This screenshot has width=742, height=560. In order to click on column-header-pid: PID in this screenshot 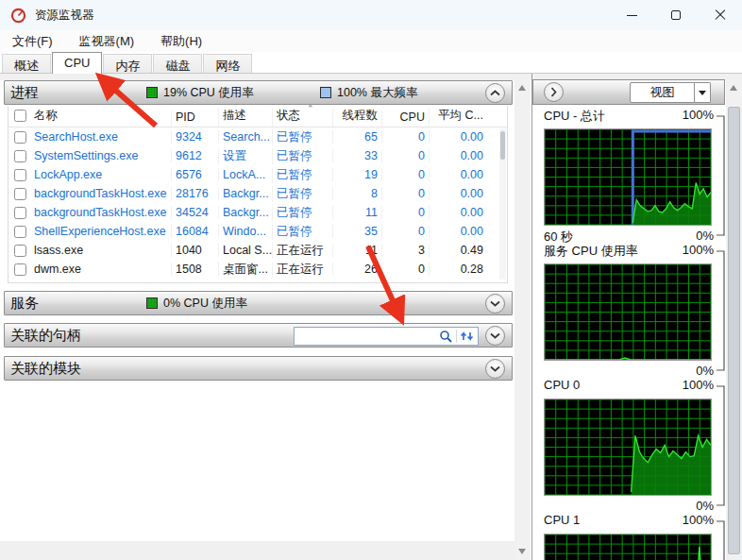, I will do `click(194, 119)`.